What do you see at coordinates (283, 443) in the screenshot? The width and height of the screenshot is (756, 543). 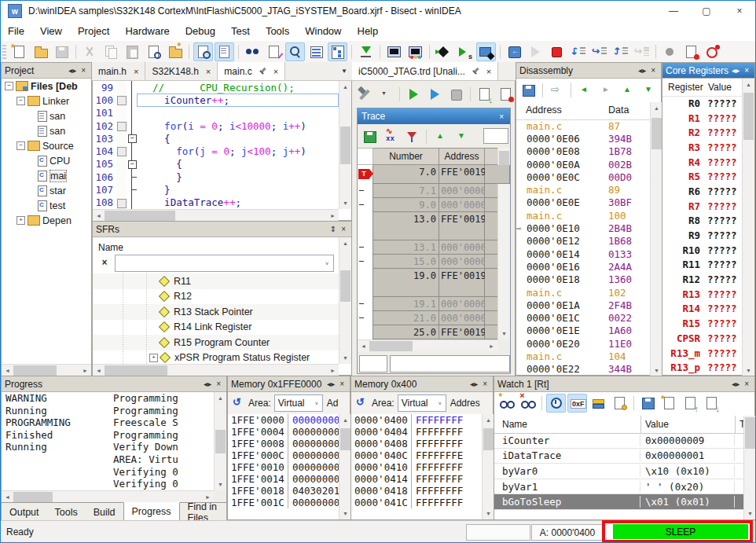 I see `memory-row: 1FFE'000800000000` at bounding box center [283, 443].